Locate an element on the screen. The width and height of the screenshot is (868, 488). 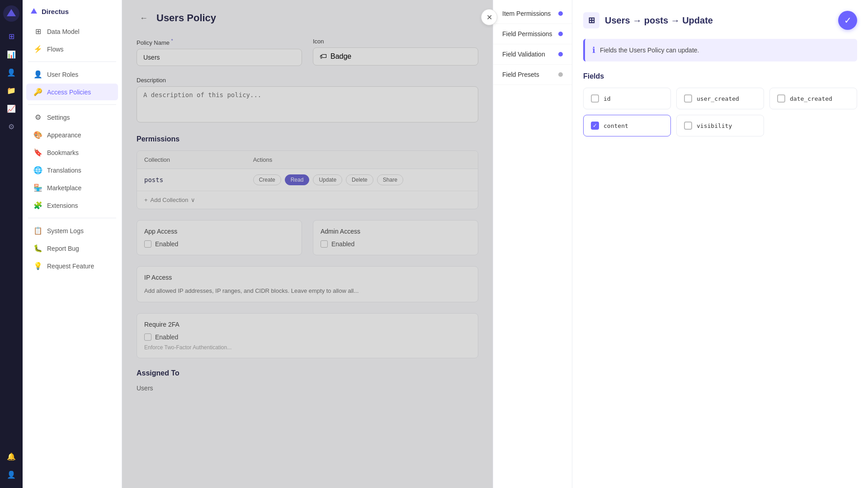
data-model-icon: ⊞ is located at coordinates (38, 32).